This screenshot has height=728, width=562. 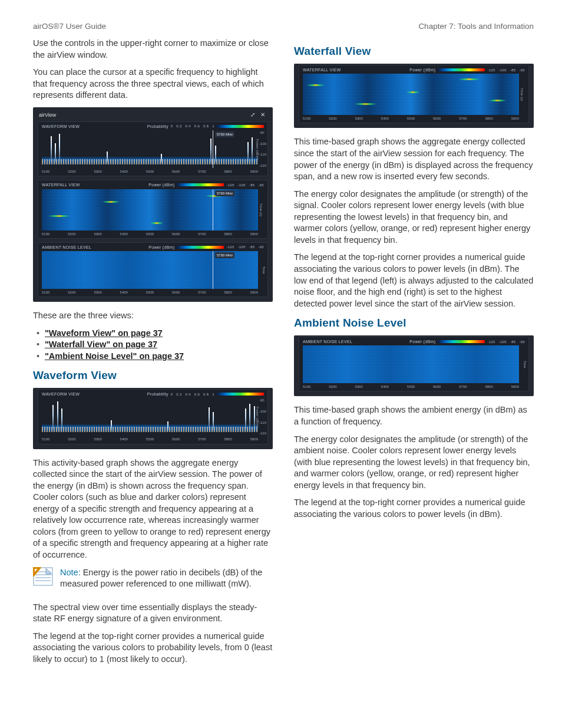 I want to click on legend-tick: 0.6, so click(x=197, y=394).